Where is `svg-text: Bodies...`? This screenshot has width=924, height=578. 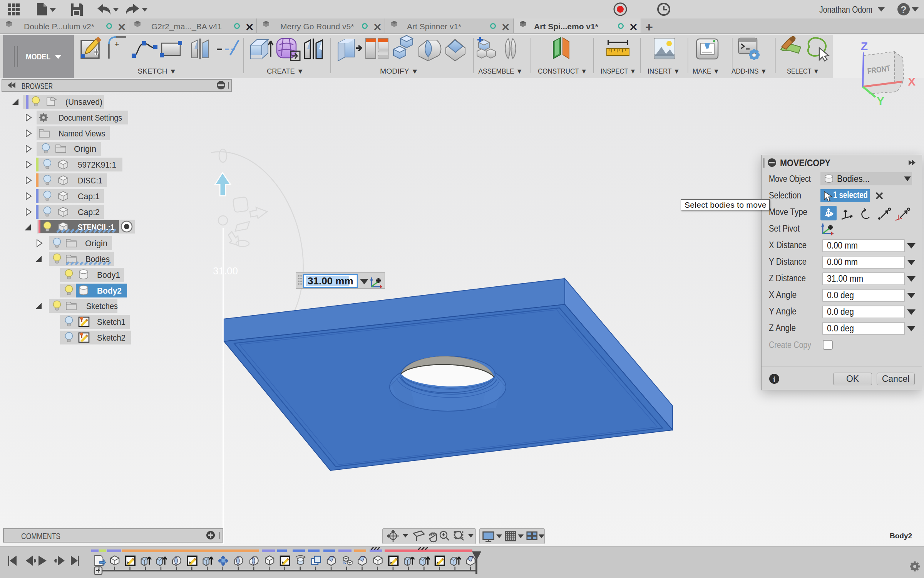 svg-text: Bodies... is located at coordinates (853, 179).